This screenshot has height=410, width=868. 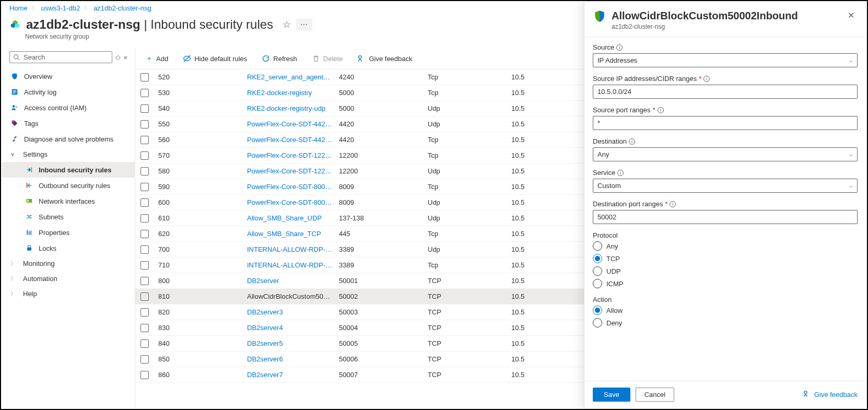 I want to click on source-ip-input: 10.5.0.0/24, so click(x=725, y=92).